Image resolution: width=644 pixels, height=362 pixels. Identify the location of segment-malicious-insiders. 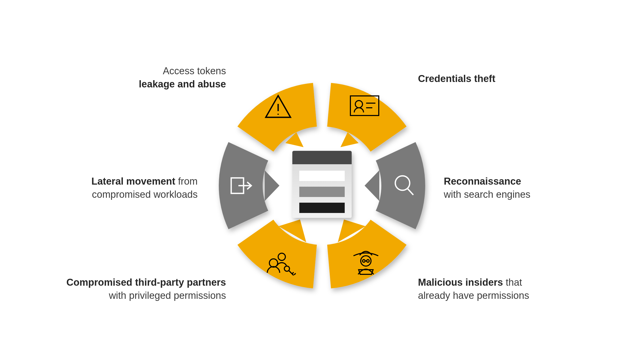
(367, 254).